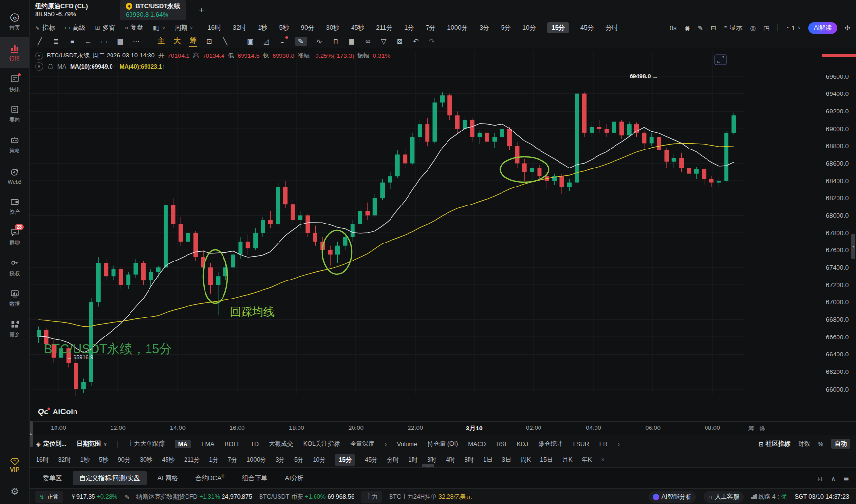  I want to click on period-15分: 15分, so click(558, 28).